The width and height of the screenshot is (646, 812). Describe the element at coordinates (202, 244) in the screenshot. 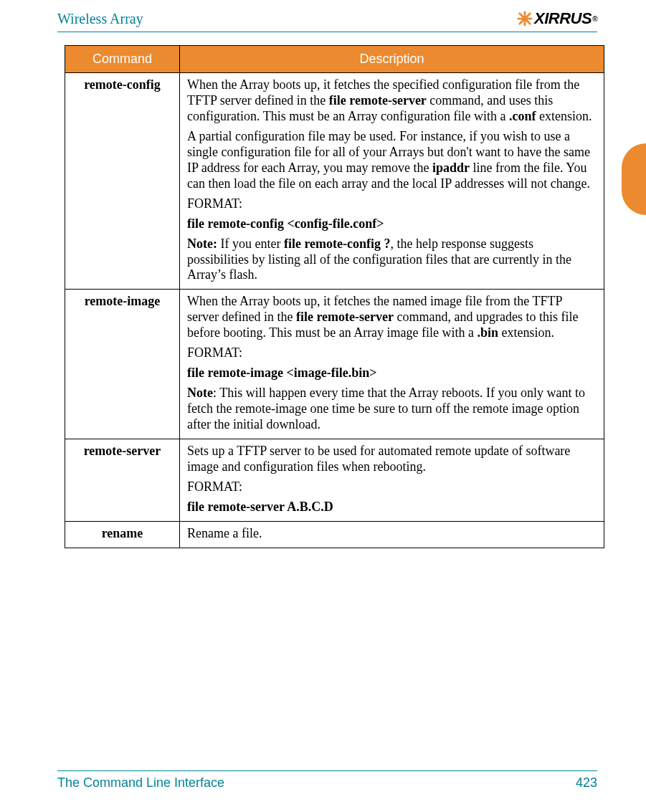

I see `text-bold: Note:` at that location.